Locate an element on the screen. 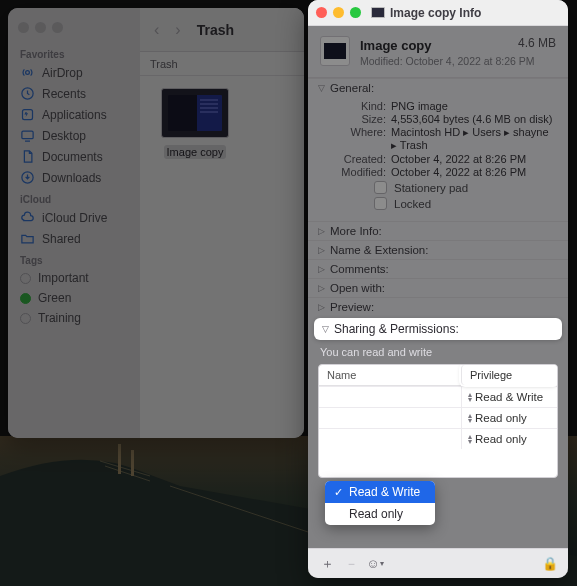  sidebar-item-label: Green is located at coordinates (54, 298).